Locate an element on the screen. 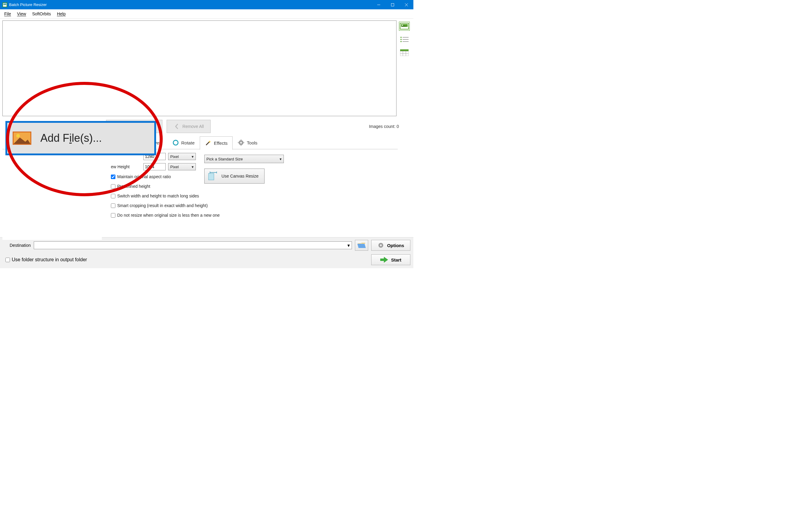  view-thumbnail-button is located at coordinates (404, 26).